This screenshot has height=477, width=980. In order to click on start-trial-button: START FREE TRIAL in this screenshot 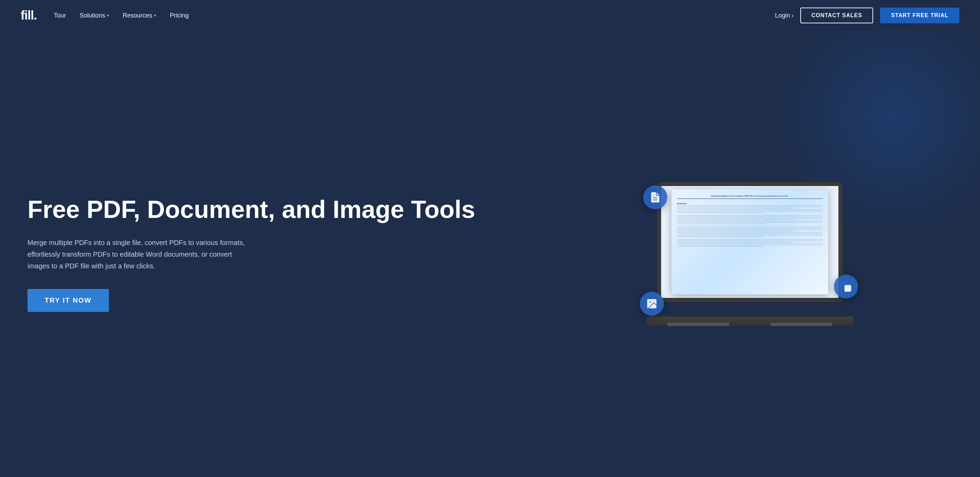, I will do `click(920, 15)`.